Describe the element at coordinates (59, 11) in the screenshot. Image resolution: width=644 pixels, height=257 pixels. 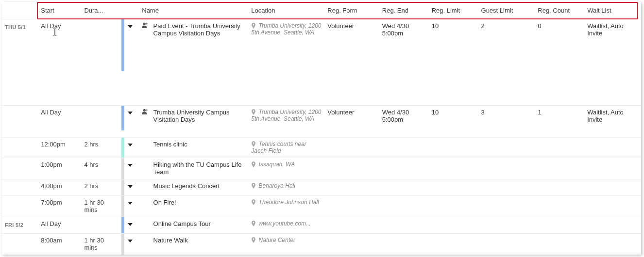
I see `col-start: Start` at that location.